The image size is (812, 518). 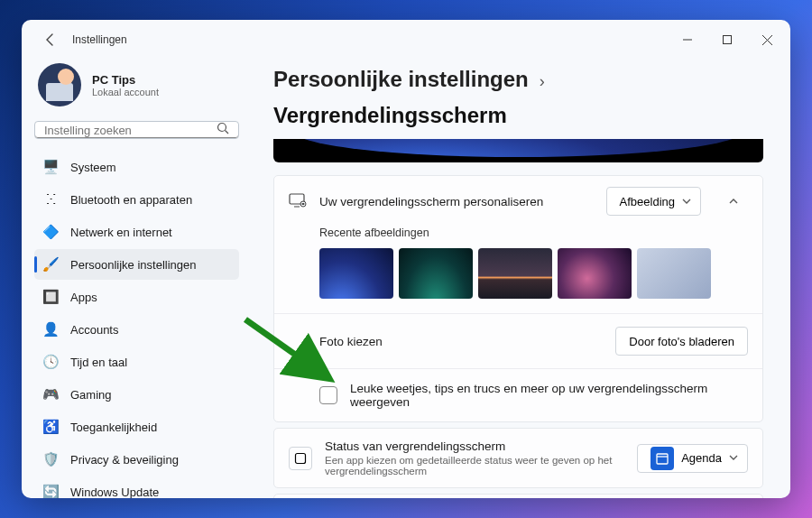 I want to click on privacy-icon: 🛡️, so click(x=51, y=460).